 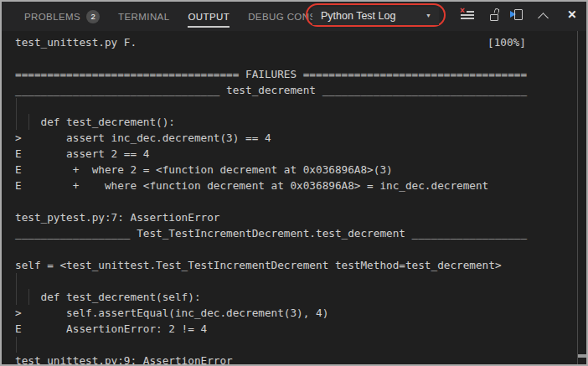 I want to click on tab-label: OUTPUT, so click(x=209, y=17).